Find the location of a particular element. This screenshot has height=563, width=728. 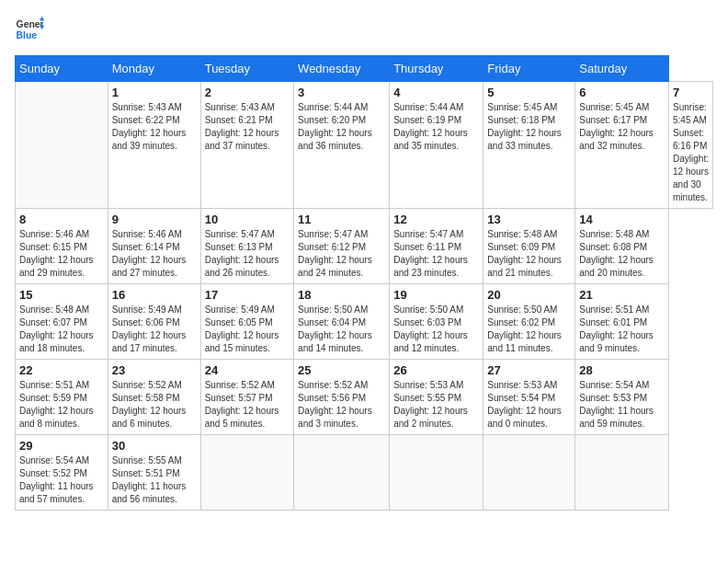

day-info: Sunrise: 5:50 AM Sunset: 6:04 PM Dayligh… is located at coordinates (342, 329).